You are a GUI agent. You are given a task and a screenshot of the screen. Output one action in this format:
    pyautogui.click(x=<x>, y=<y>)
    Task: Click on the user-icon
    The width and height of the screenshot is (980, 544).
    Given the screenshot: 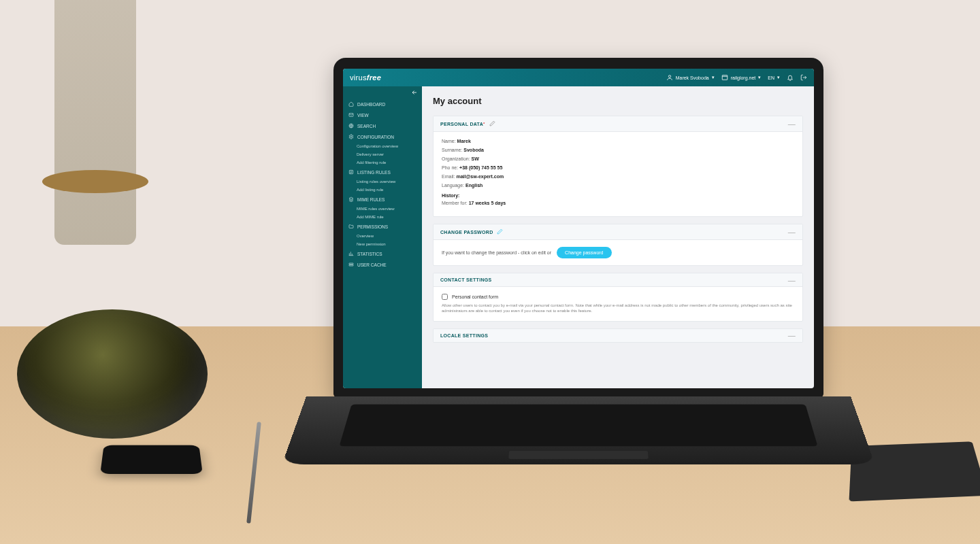 What is the action you would take?
    pyautogui.click(x=670, y=78)
    